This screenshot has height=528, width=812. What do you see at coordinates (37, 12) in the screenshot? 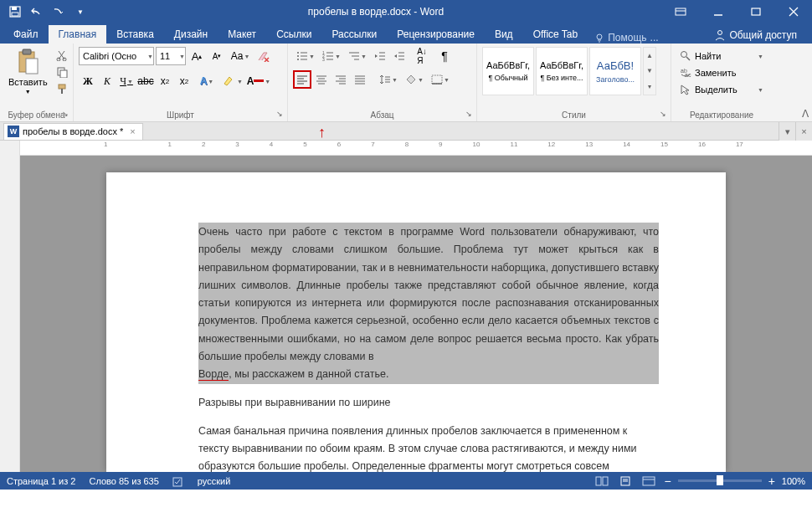
I see `undo-button` at bounding box center [37, 12].